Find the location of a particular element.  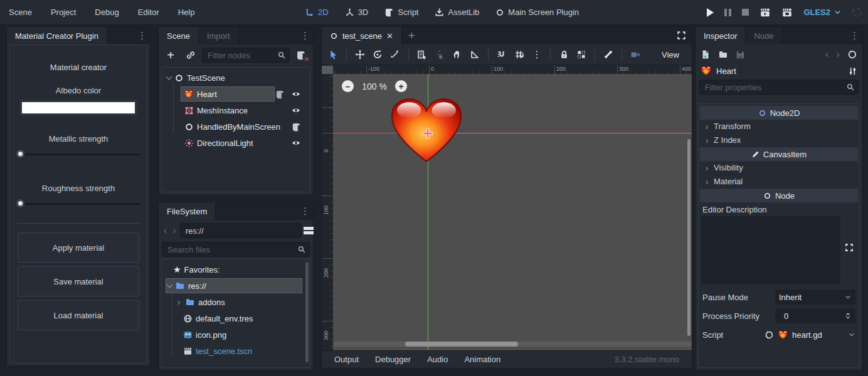

close-tab-icon: ✕ is located at coordinates (390, 36).